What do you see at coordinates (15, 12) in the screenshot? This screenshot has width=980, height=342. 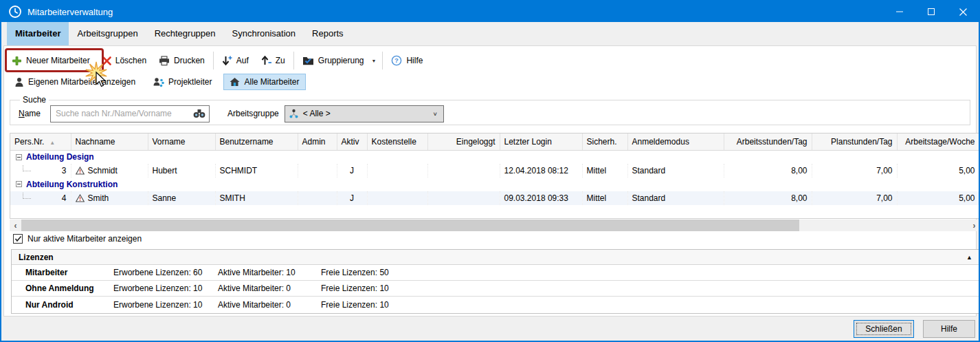 I see `app-icon` at bounding box center [15, 12].